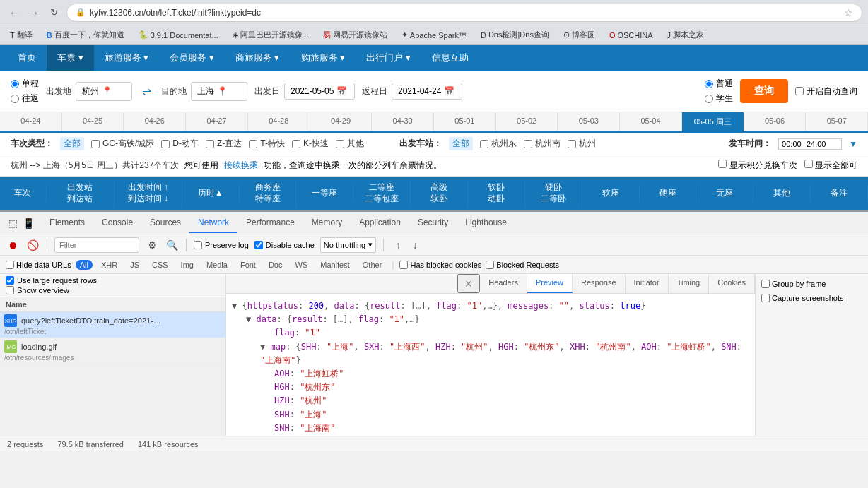 The height and width of the screenshot is (488, 868). I want to click on hide-data-urls-checkbox, so click(10, 265).